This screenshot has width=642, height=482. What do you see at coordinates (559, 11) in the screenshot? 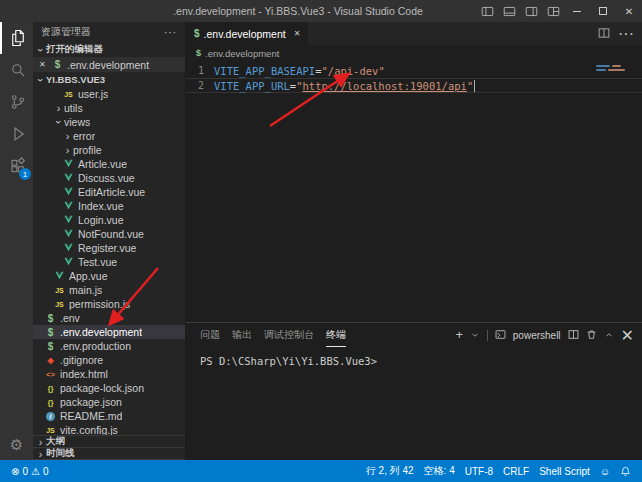
I see `titlebar-controls: ✕` at bounding box center [559, 11].